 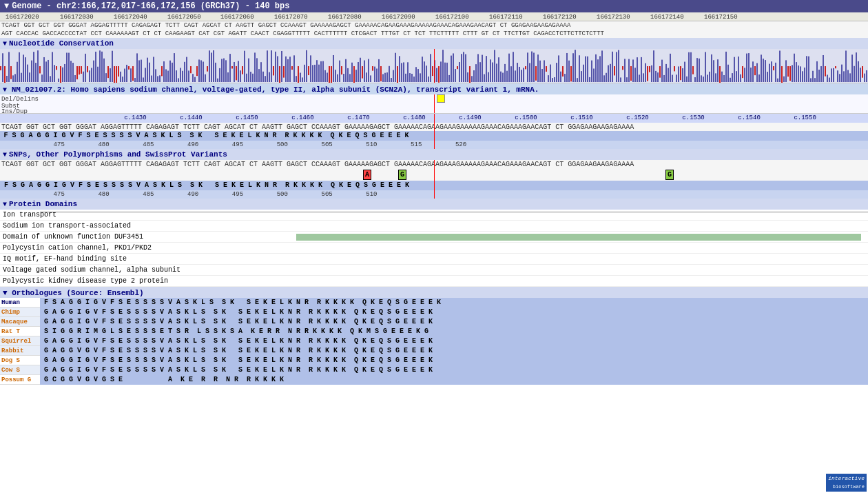 I want to click on subst-badge, so click(x=441, y=99).